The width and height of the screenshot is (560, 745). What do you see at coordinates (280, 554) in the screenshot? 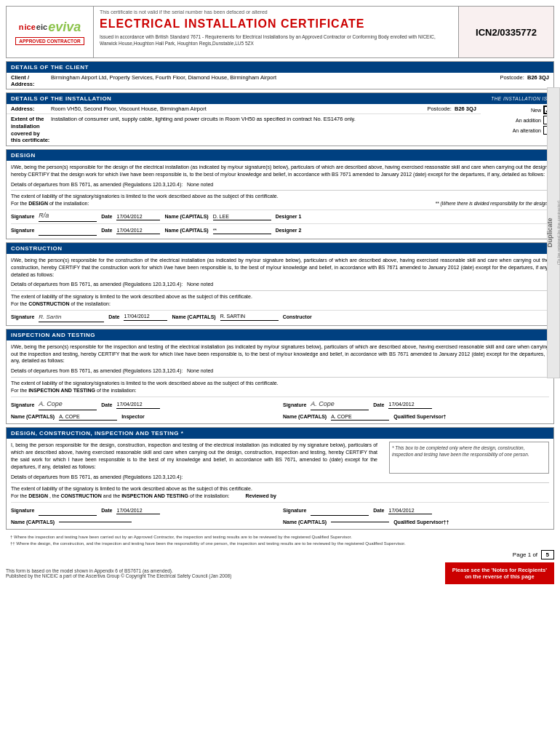
I see `page-number-row: Page 1 of 5` at bounding box center [280, 554].